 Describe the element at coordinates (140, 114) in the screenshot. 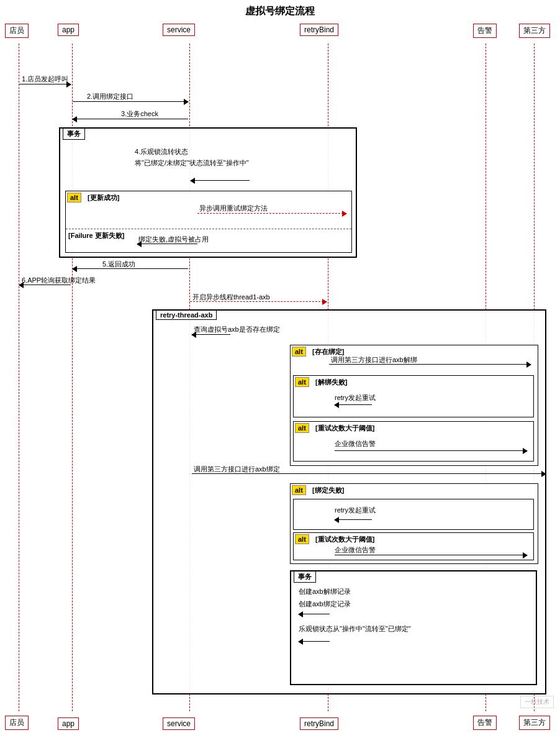

I see `label-3: 3.业务check` at that location.